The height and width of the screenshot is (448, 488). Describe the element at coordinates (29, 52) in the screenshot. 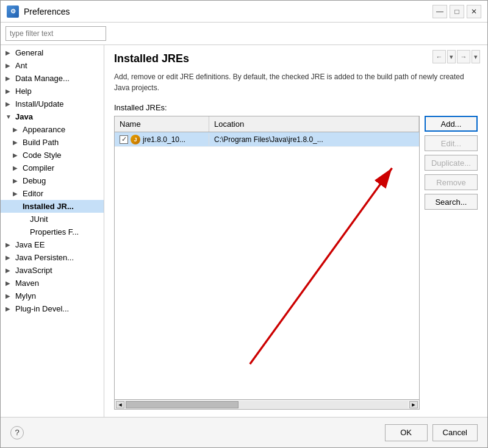

I see `sidebar-label-general: General` at that location.